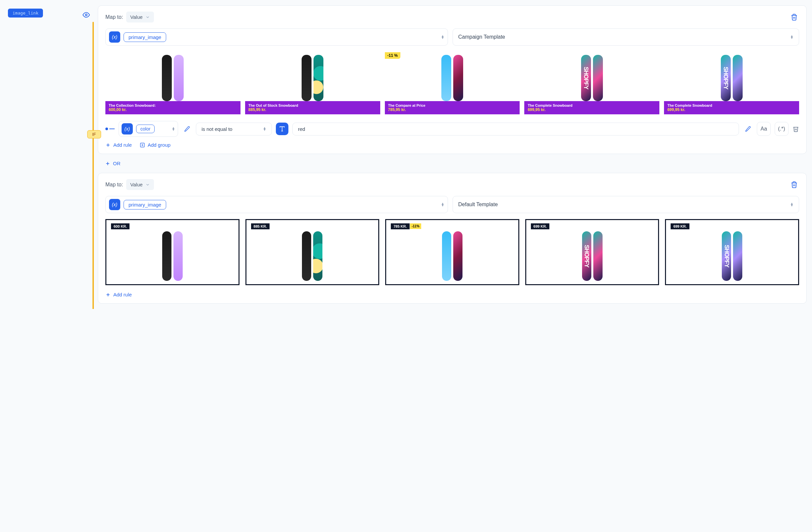 This screenshot has width=812, height=532. What do you see at coordinates (452, 129) in the screenshot?
I see `rule-row: (x) color ▲▼ is not equal to ▲▼ red` at bounding box center [452, 129].